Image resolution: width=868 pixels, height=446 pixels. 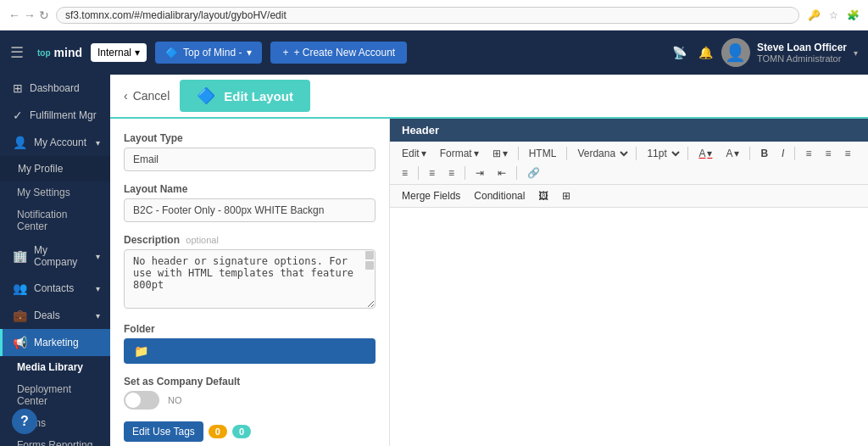 I want to click on internal-dropdown: Internal ▾, so click(x=119, y=53).